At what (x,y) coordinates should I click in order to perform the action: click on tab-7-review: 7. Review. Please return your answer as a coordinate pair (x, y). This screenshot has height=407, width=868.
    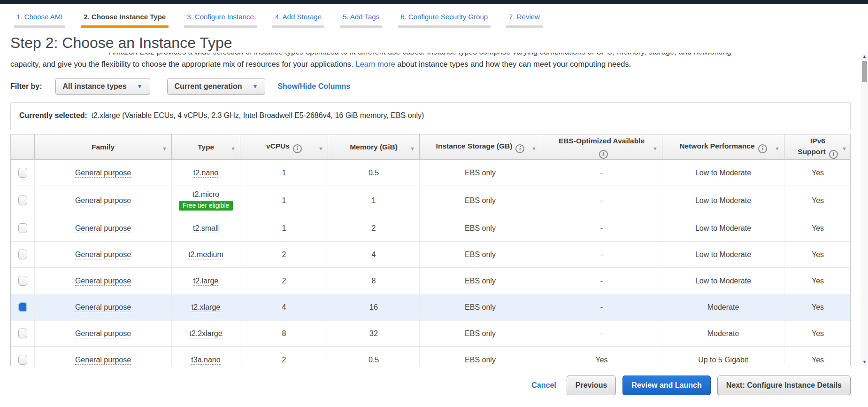
    Looking at the image, I should click on (524, 20).